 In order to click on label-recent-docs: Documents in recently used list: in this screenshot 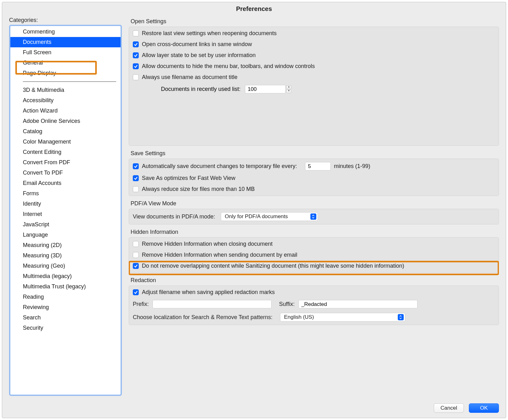, I will do `click(201, 89)`.